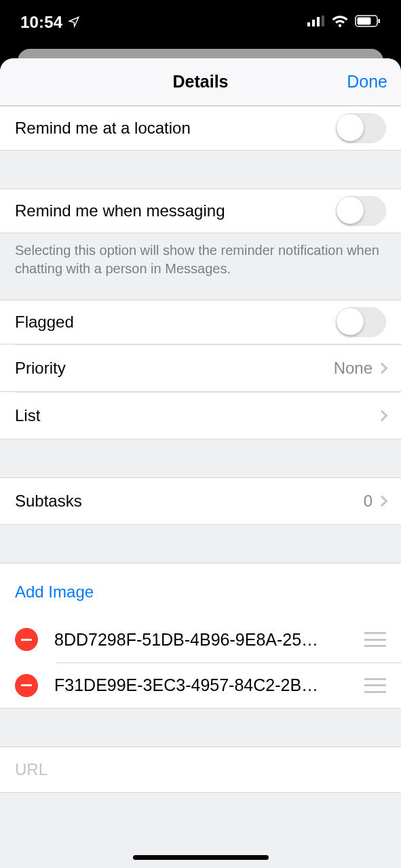 Image resolution: width=401 pixels, height=868 pixels. What do you see at coordinates (201, 81) in the screenshot?
I see `page-title: Details` at bounding box center [201, 81].